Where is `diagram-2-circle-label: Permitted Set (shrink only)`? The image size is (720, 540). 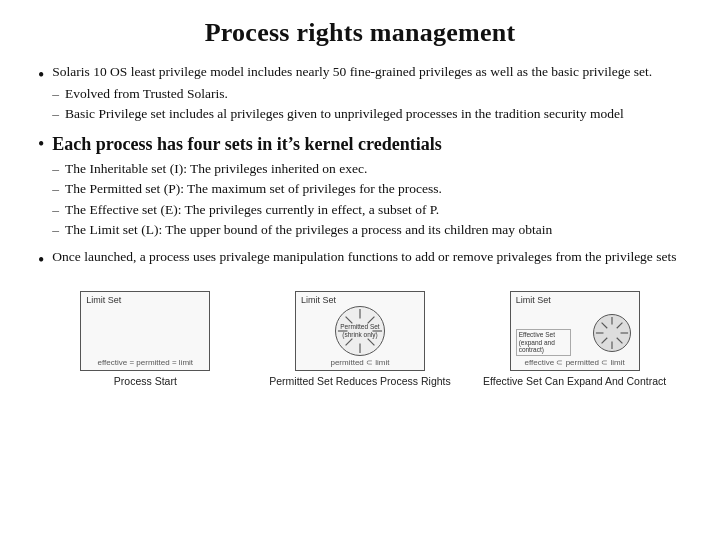
diagram-2-circle-label: Permitted Set (shrink only) is located at coordinates (360, 331).